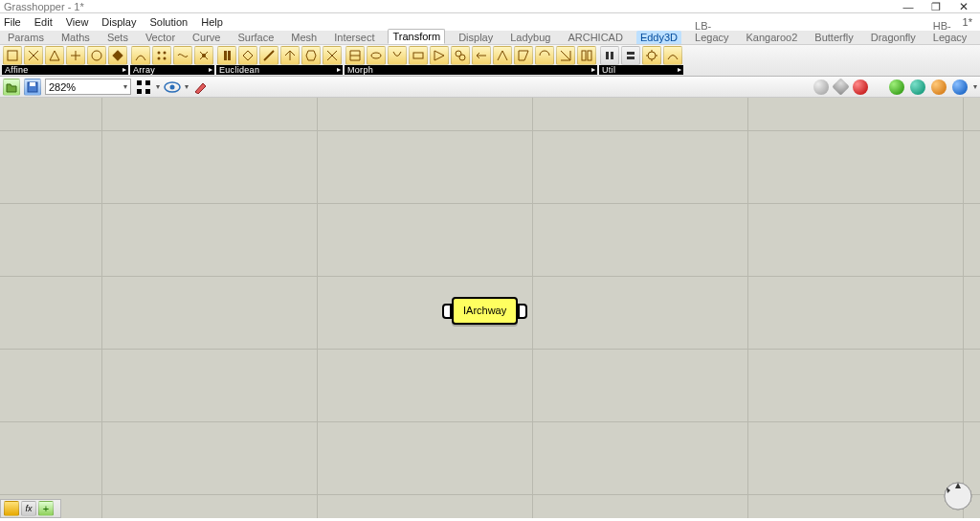  Describe the element at coordinates (168, 22) in the screenshot. I see `menu-solution: Solution` at that location.